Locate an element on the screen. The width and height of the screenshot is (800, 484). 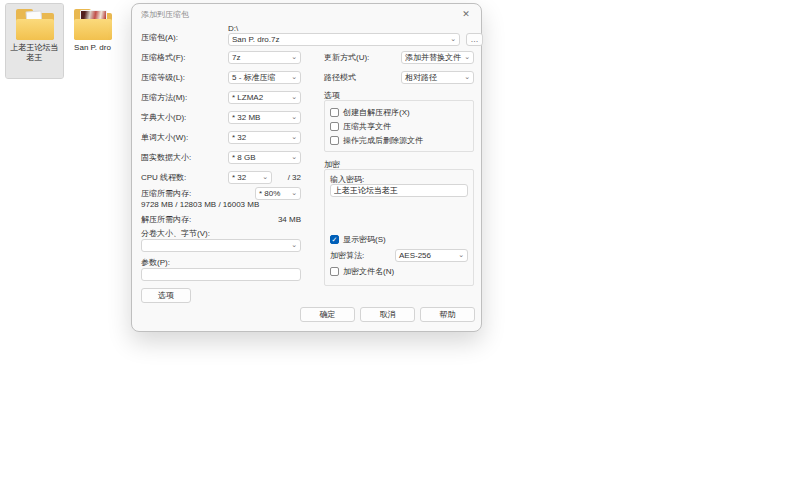
format-combobox: 7z ⌄ is located at coordinates (264, 58).